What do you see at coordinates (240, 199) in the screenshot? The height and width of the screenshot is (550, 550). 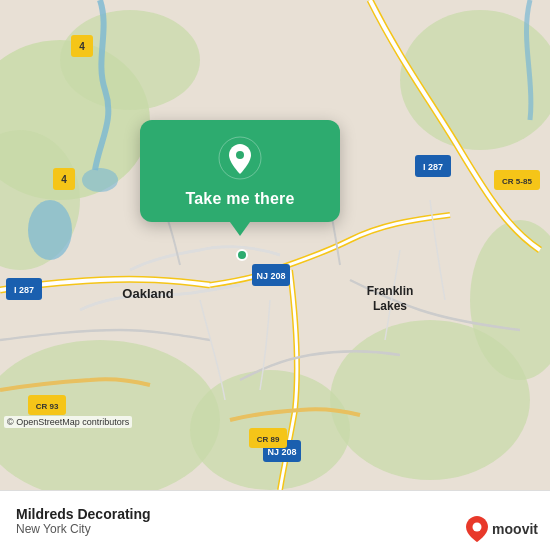 I see `take-me-there-button: Take me there` at bounding box center [240, 199].